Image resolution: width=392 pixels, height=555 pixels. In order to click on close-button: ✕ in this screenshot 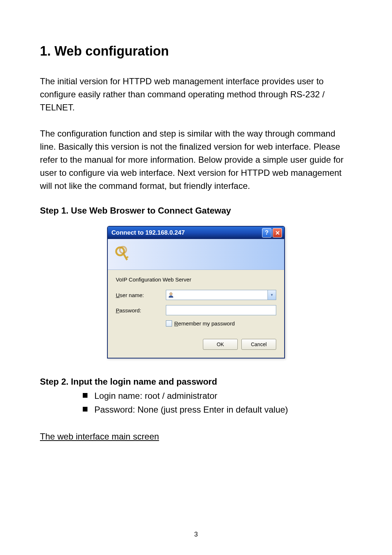, I will do `click(277, 233)`.